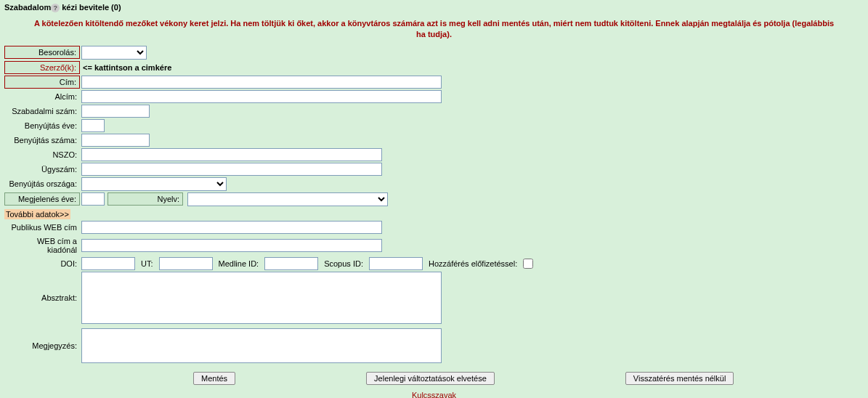 The width and height of the screenshot is (868, 398). What do you see at coordinates (145, 199) in the screenshot?
I see `label-nyelv: Nyelv:` at bounding box center [145, 199].